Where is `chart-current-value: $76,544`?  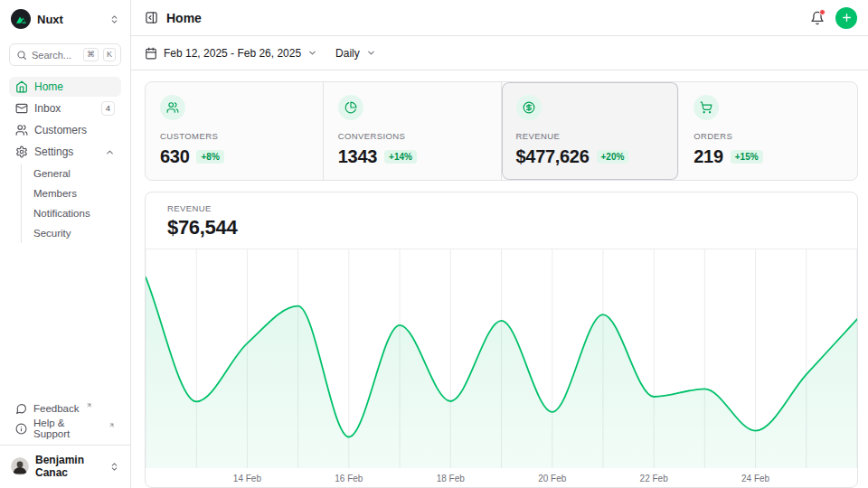 chart-current-value: $76,544 is located at coordinates (501, 228).